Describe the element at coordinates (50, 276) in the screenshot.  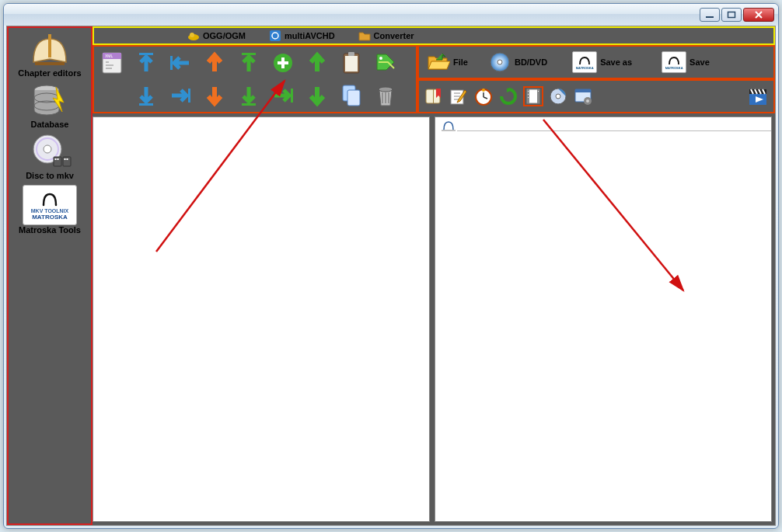
I see `sidebar: Chapter editors Database Disc to mkv MKV…` at that location.